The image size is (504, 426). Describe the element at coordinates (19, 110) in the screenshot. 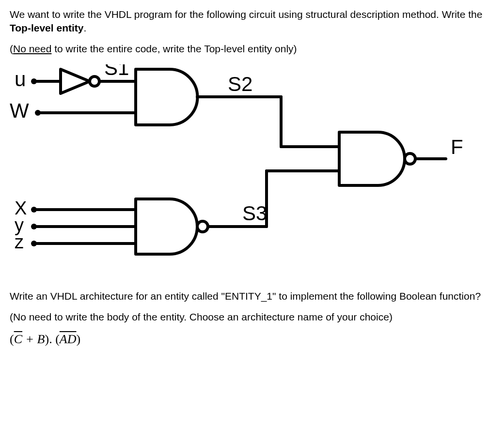

I see `label-w: W` at that location.